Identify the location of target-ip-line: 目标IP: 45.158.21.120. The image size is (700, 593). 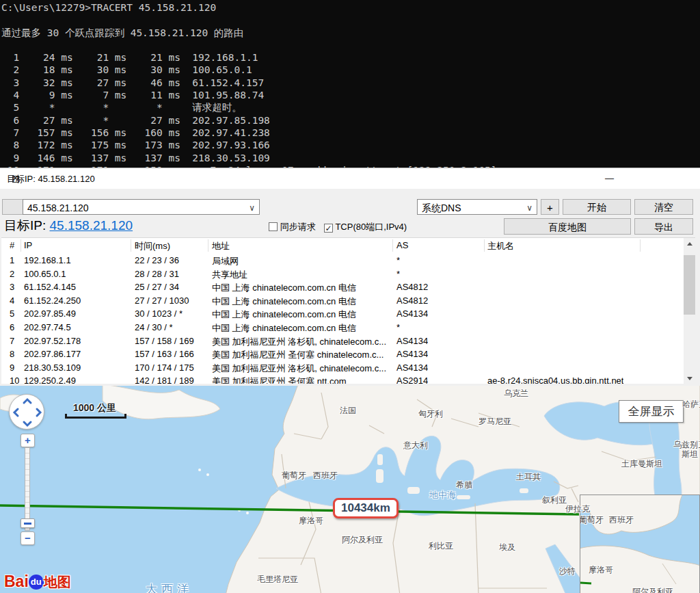
(68, 226).